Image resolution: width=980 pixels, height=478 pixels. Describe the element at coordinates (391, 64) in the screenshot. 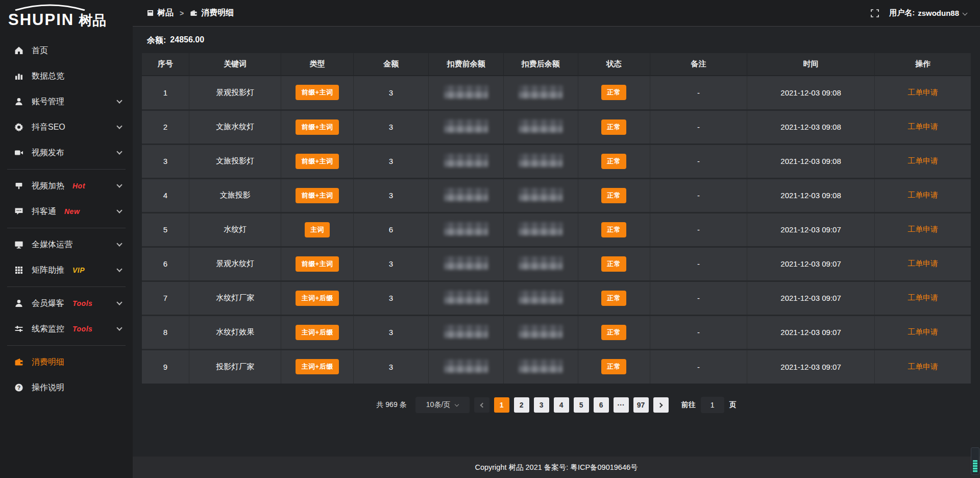

I see `column-header: 金额` at that location.